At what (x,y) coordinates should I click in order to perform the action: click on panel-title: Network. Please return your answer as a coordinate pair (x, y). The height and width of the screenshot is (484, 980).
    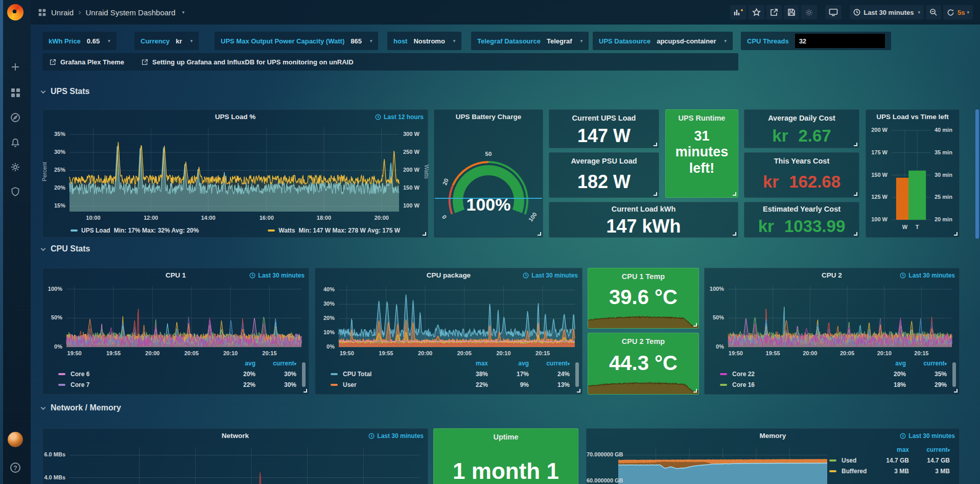
    Looking at the image, I should click on (235, 435).